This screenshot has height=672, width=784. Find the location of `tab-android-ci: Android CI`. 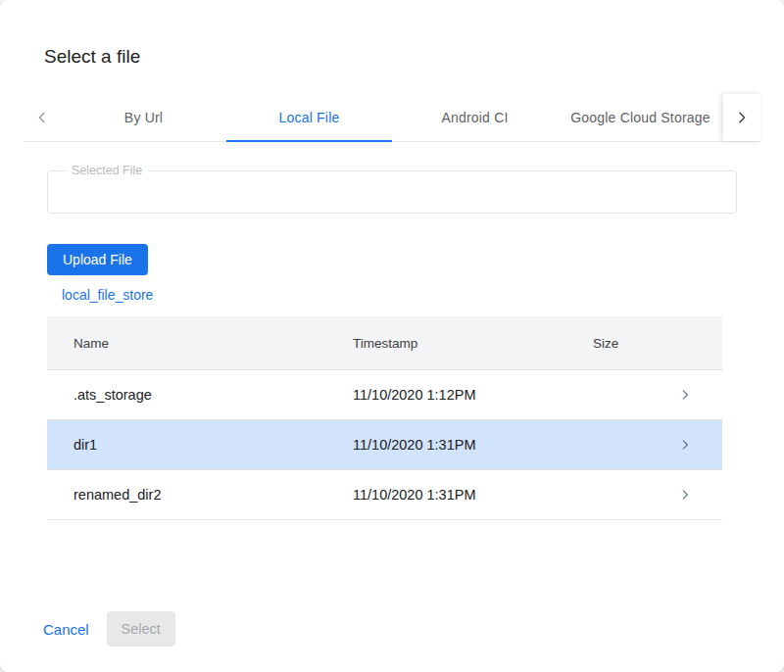

tab-android-ci: Android CI is located at coordinates (474, 118).